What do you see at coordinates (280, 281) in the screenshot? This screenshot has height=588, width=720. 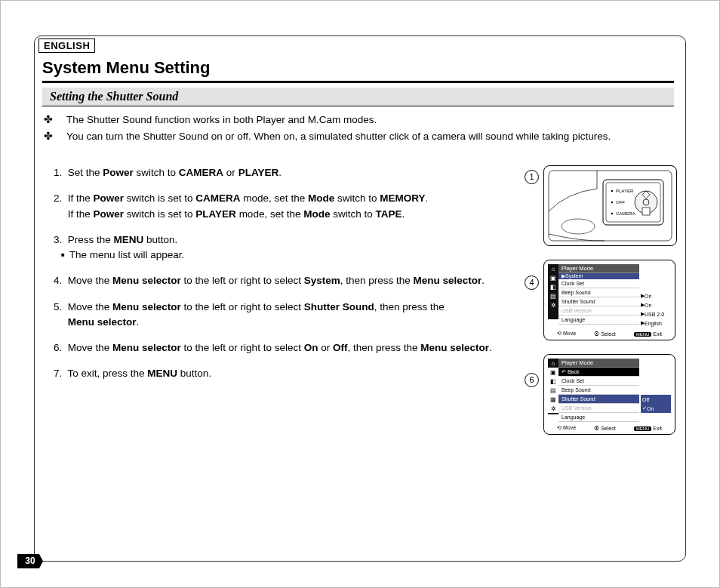 I see `step-4: 4. Move the Menu selector to the left or…` at bounding box center [280, 281].